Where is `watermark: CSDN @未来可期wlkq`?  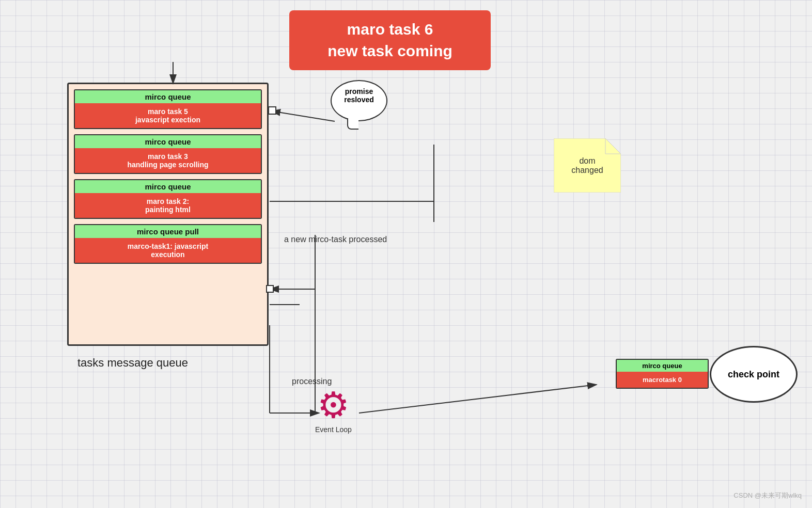
watermark: CSDN @未来可期wlkq is located at coordinates (768, 496).